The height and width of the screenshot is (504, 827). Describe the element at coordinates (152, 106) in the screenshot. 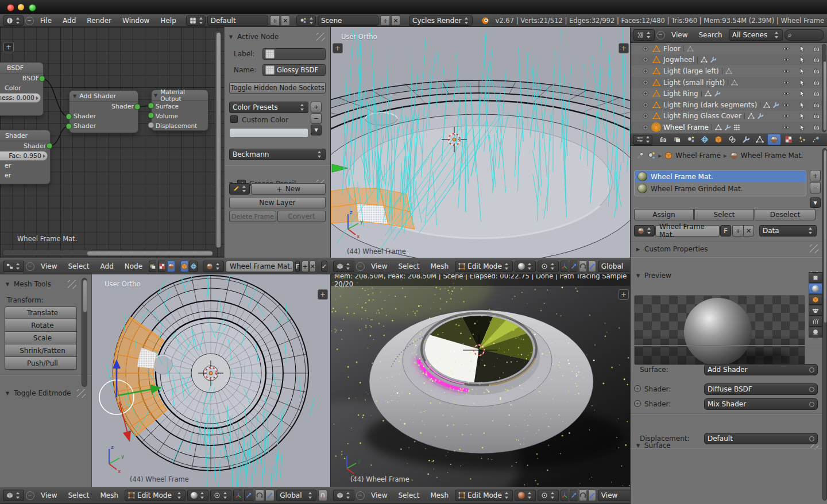

I see `surface-input-socket` at that location.